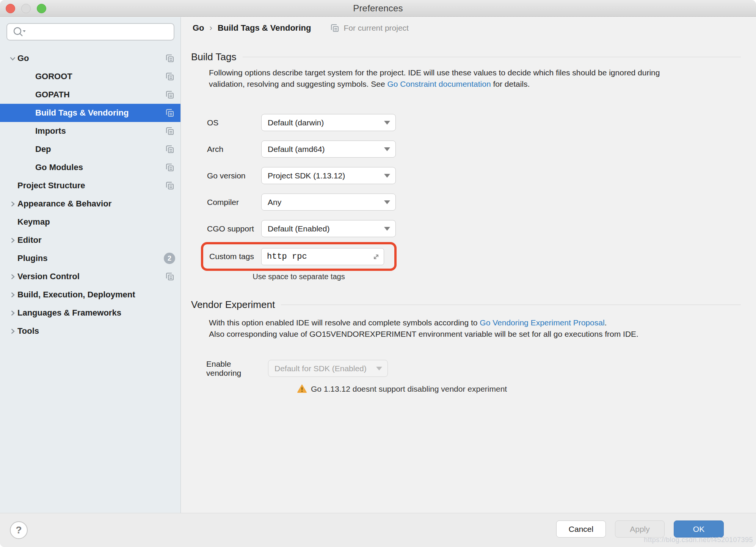 This screenshot has width=756, height=547. What do you see at coordinates (328, 229) in the screenshot?
I see `cgo-support-select: Default (Enabled)` at bounding box center [328, 229].